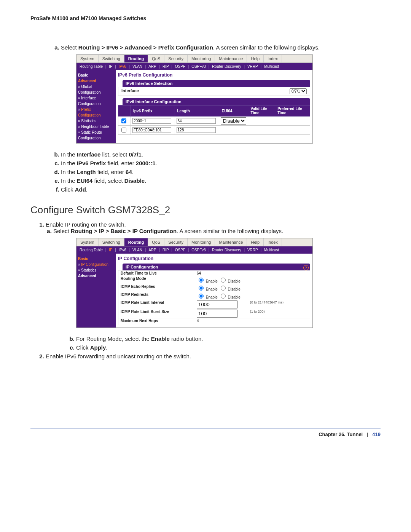  Describe the element at coordinates (206, 210) in the screenshot. I see `section-heading: Configure Switch GSM7328S_2` at that location.